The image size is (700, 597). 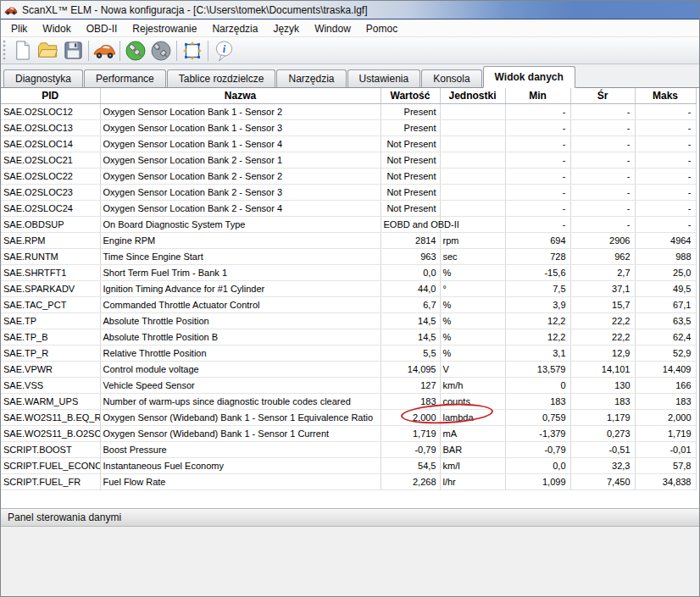 I want to click on max-cell: 183, so click(x=665, y=401).